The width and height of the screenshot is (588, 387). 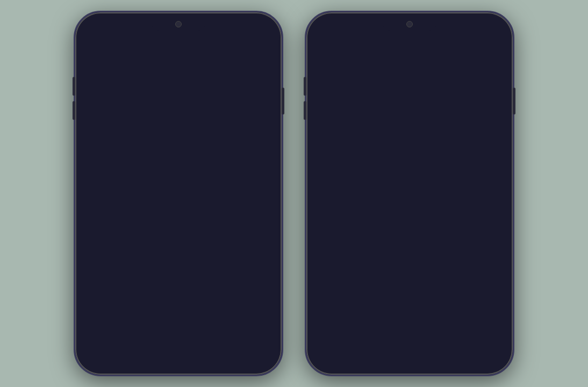 I want to click on link-input-row: https://nomadinternet.referral-factory.c…, so click(x=410, y=250).